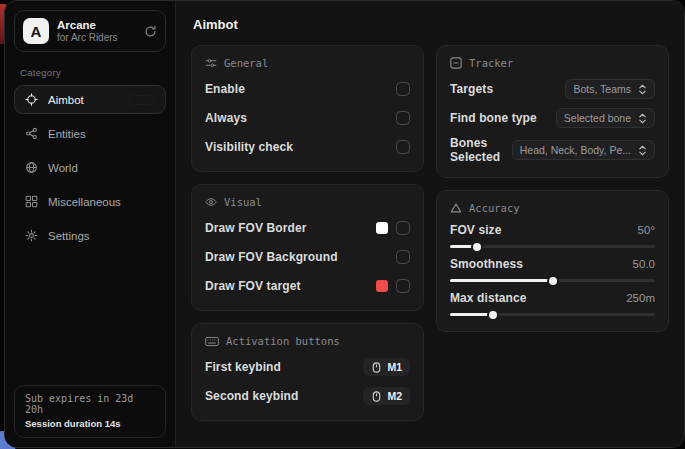 Image resolution: width=685 pixels, height=449 pixels. Describe the element at coordinates (494, 118) in the screenshot. I see `setting-label: Find bone type` at that location.